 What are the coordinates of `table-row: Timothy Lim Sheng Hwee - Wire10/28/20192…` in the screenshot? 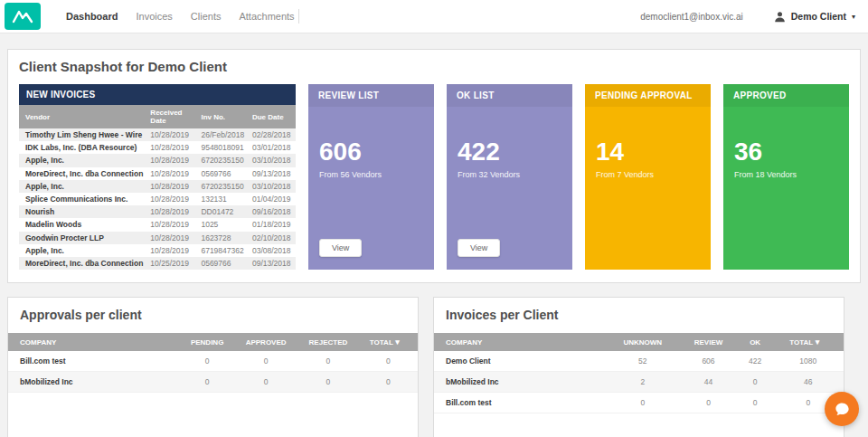 It's located at (157, 135).